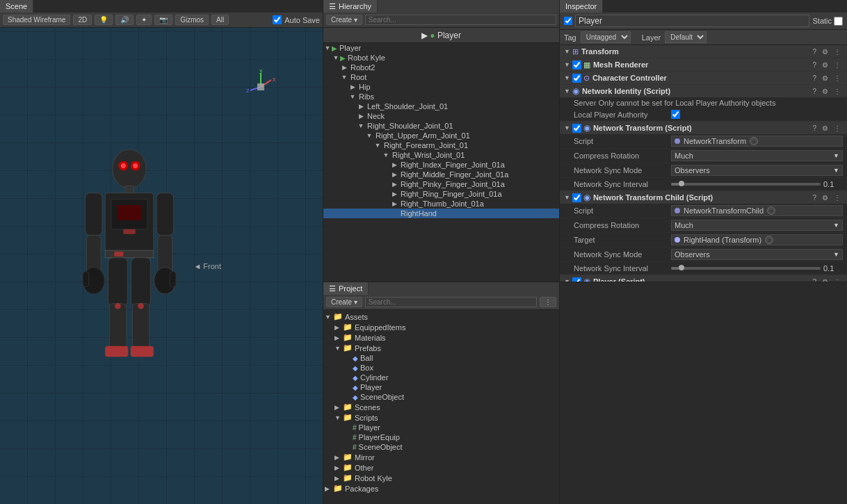 The height and width of the screenshot is (504, 847). I want to click on project-item-scripts: ▼📁Scripts, so click(441, 417).